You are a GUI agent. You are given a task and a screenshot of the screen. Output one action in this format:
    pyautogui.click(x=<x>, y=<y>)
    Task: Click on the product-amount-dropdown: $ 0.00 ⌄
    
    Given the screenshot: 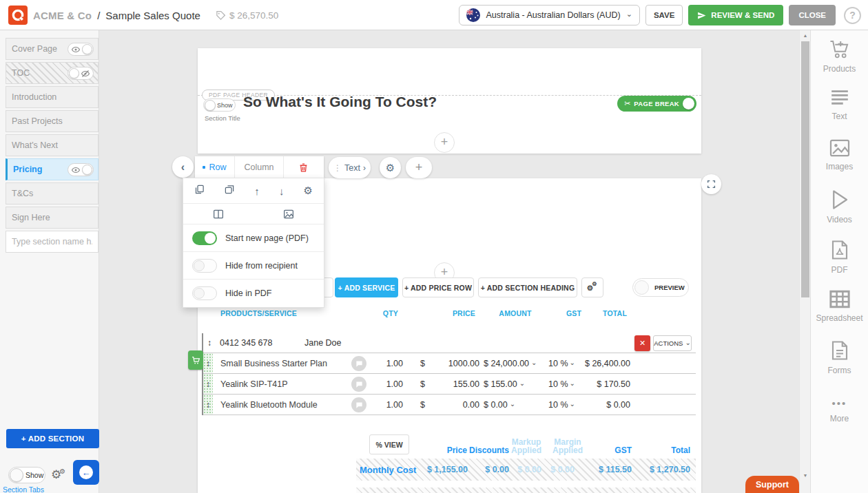 What is the action you would take?
    pyautogui.click(x=499, y=405)
    